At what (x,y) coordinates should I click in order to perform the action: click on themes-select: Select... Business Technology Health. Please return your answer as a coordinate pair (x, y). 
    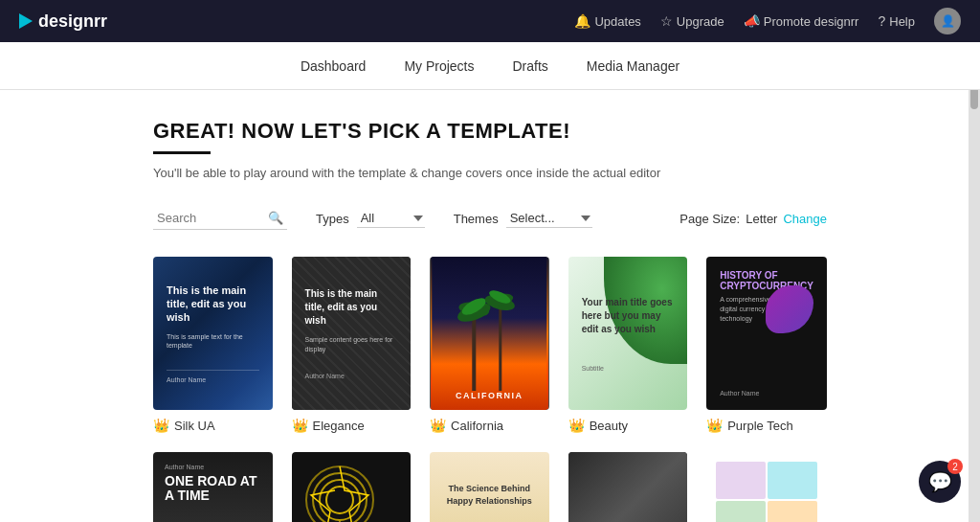
    Looking at the image, I should click on (549, 218).